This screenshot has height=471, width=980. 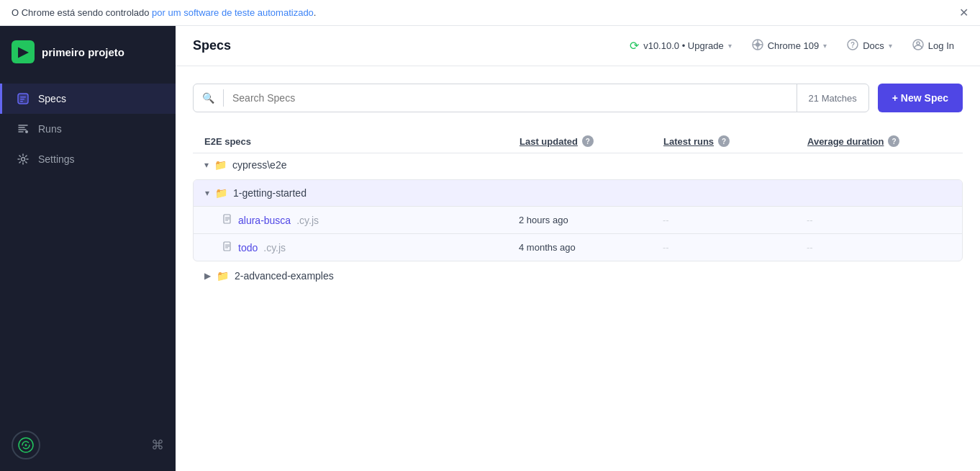 What do you see at coordinates (233, 13) in the screenshot?
I see `notification-link: por um software de teste automatizado` at bounding box center [233, 13].